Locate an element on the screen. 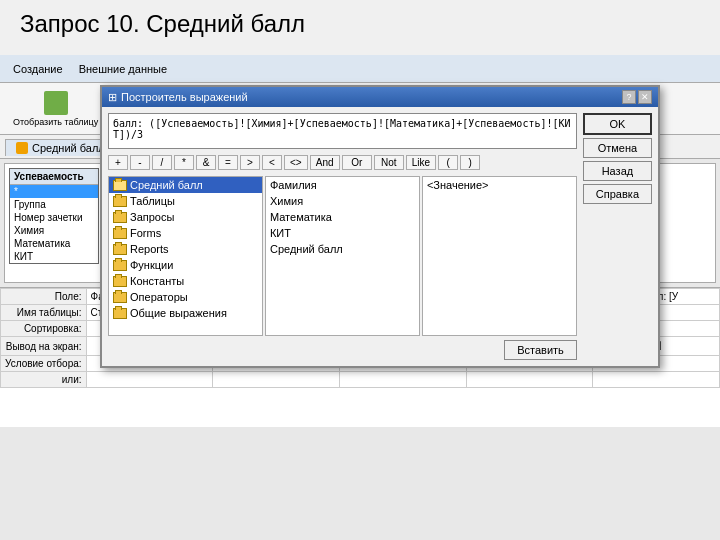  tree-label-matematika: Математика is located at coordinates (301, 217).